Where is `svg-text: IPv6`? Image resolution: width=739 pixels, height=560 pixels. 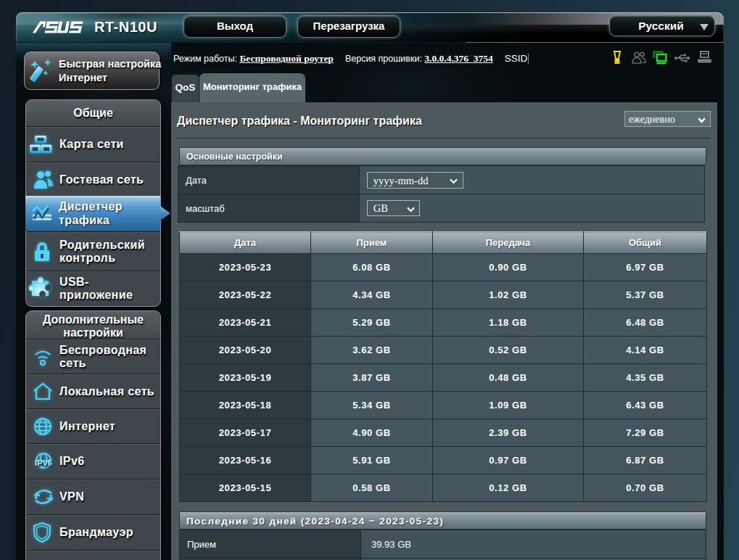 svg-text: IPv6 is located at coordinates (44, 463).